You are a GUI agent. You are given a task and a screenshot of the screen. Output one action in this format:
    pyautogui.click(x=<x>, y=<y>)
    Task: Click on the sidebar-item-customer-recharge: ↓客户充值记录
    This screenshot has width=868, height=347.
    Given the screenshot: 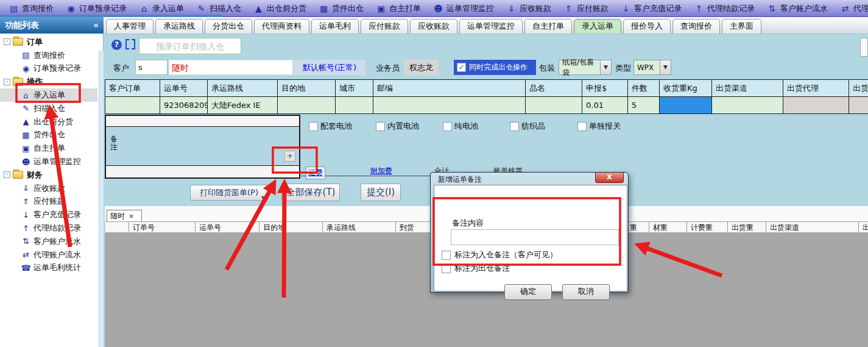 What is the action you would take?
    pyautogui.click(x=49, y=215)
    